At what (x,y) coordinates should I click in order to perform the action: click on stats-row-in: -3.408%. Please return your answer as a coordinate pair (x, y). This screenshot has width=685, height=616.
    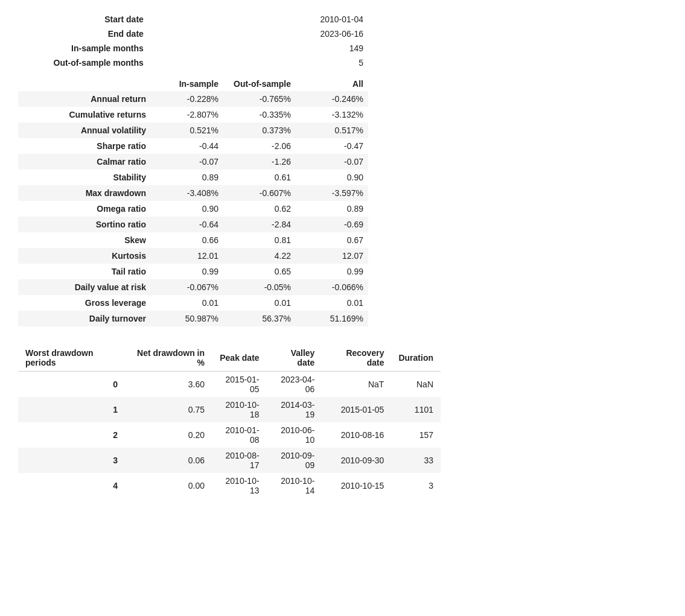
    Looking at the image, I should click on (187, 193).